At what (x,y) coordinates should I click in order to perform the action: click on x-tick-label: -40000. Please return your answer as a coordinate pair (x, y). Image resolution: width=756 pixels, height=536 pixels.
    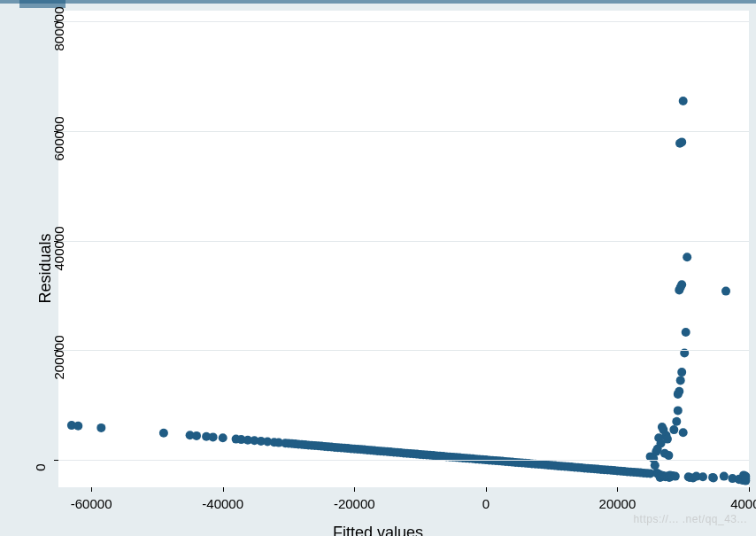
    Looking at the image, I should click on (223, 503).